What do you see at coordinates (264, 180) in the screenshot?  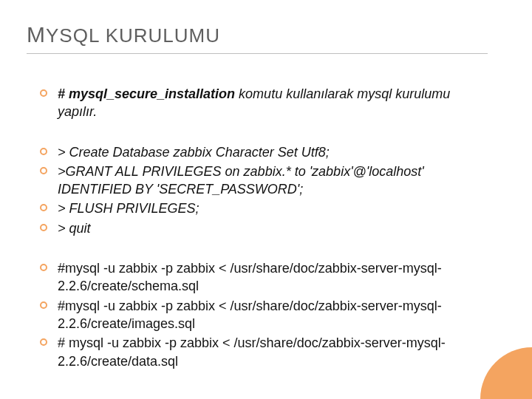 I see `list-item: >GRANT ALL PRIVILEGES on zabbix.* to 'za…` at bounding box center [264, 180].